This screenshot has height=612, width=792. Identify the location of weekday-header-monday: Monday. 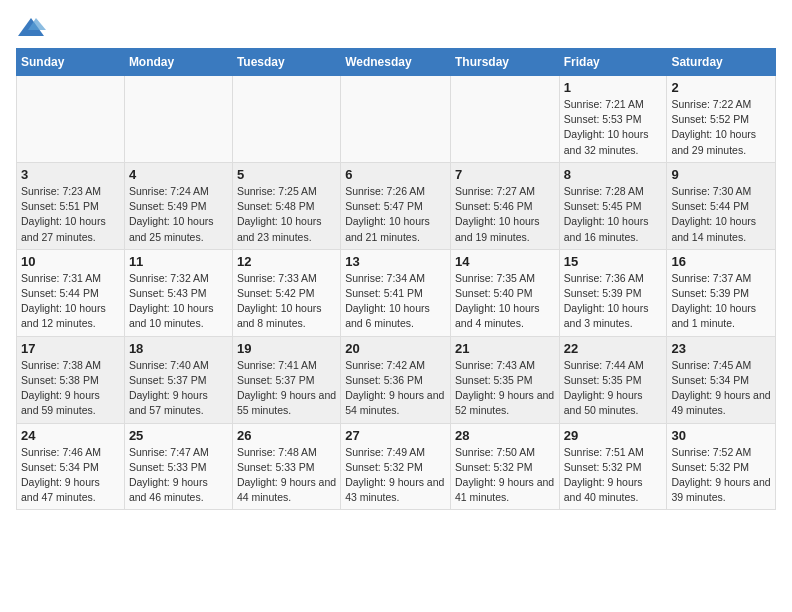
(178, 62).